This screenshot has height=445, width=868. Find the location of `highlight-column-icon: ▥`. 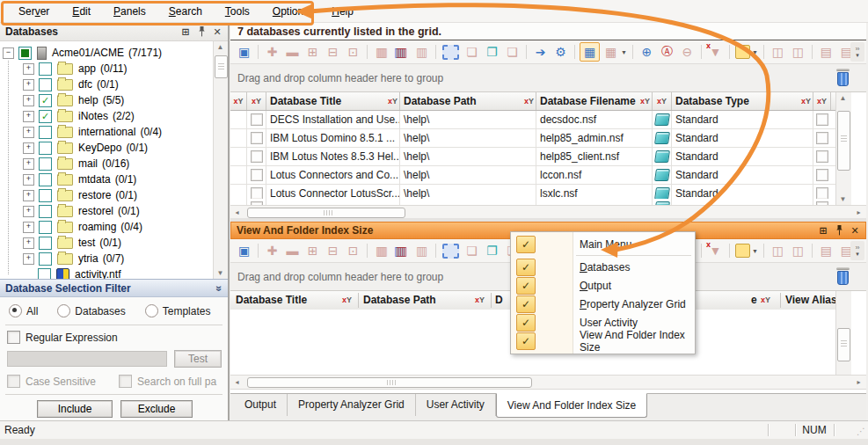

highlight-column-icon: ▥ is located at coordinates (401, 251).